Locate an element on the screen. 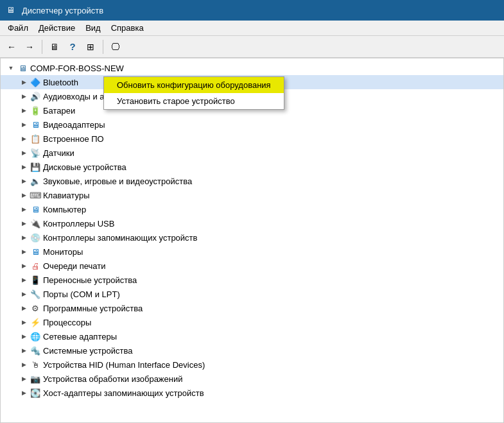 This screenshot has height=423, width=504. storage-ctrl-expand-icon is located at coordinates (24, 237).